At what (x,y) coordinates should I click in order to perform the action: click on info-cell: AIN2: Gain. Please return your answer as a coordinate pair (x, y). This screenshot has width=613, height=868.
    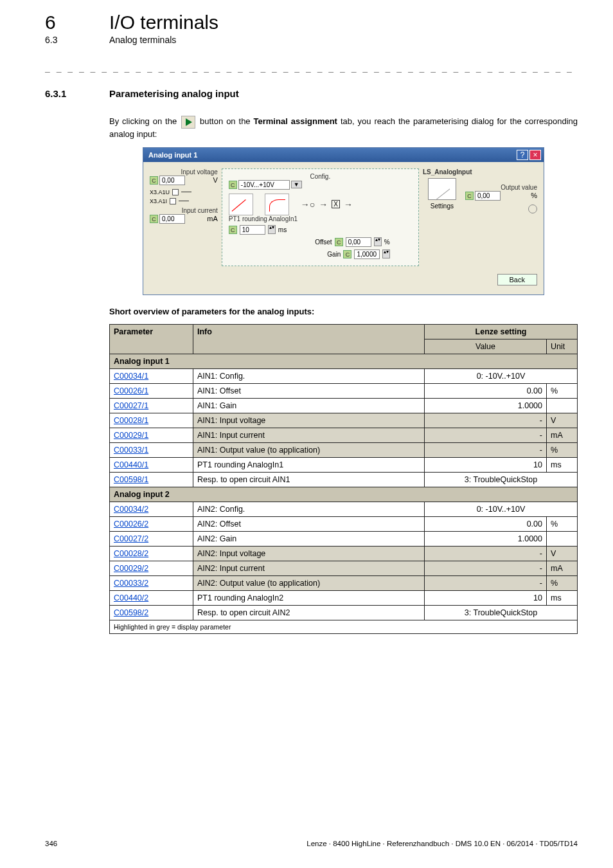
    Looking at the image, I should click on (309, 539).